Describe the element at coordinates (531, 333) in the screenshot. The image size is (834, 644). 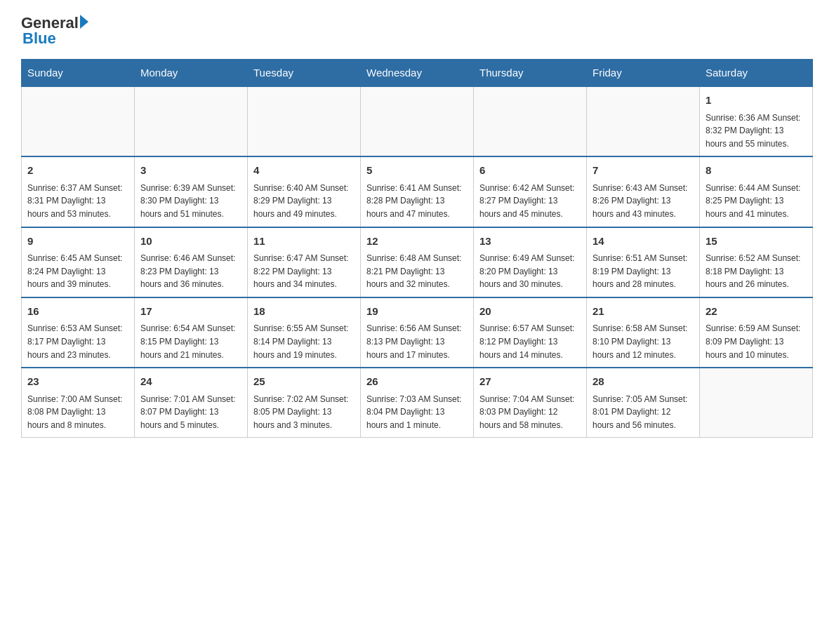
I see `calendar-cell: 20Sunrise: 6:57 AM Sunset: 8:12 PM Dayli…` at that location.